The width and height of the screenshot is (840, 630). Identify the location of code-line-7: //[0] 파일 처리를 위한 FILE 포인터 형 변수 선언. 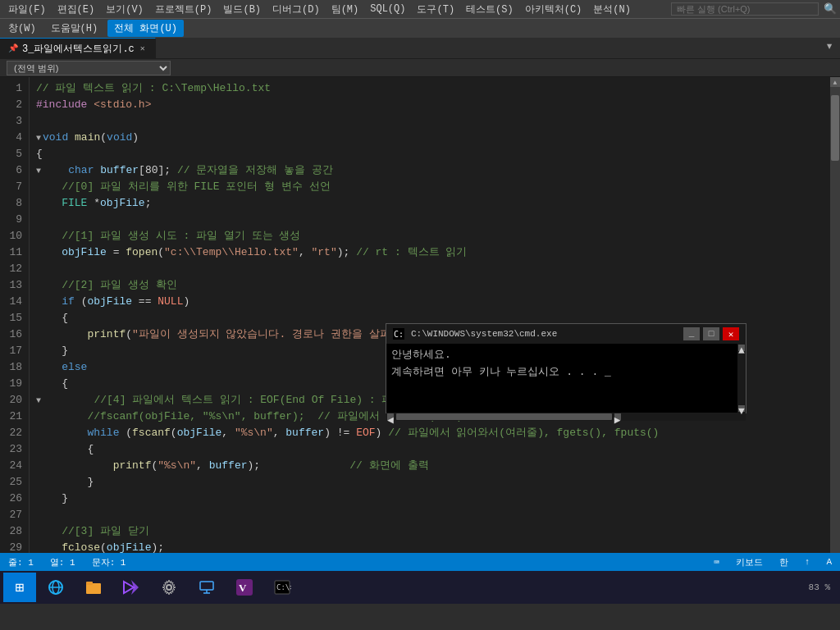
(430, 187).